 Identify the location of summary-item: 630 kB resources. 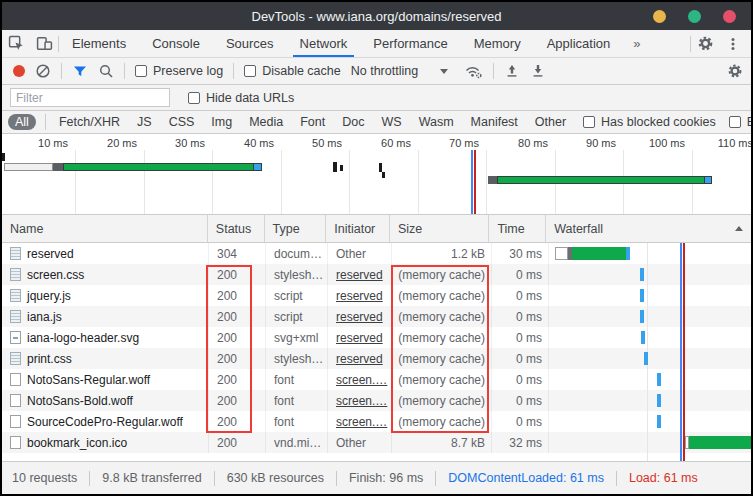
(276, 478).